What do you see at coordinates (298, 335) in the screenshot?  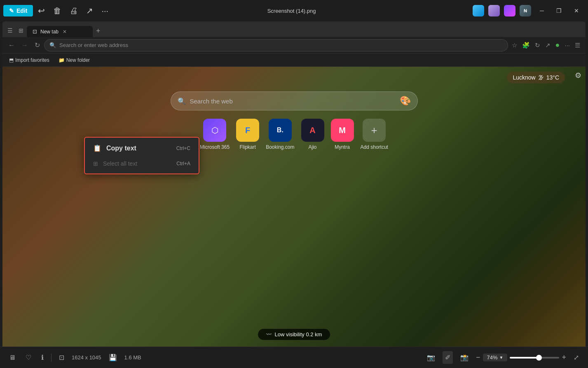 I see `notification-text: Low visibility 0.2 km` at bounding box center [298, 335].